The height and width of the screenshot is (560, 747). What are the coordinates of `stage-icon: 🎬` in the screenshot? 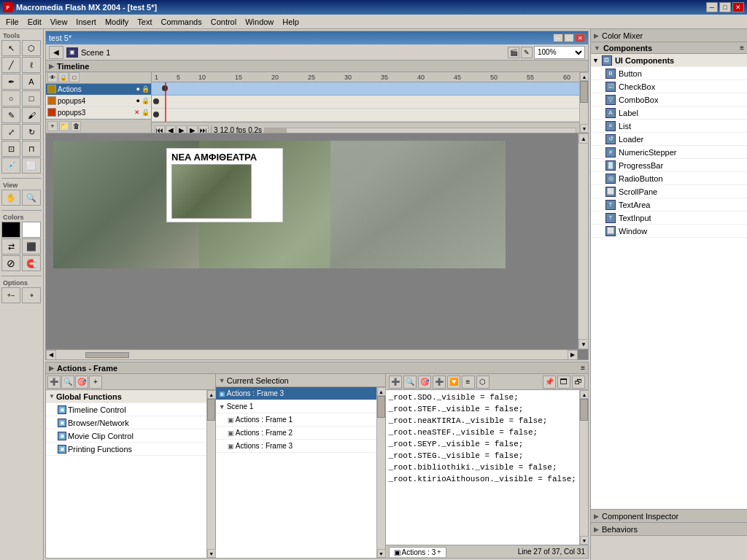 It's located at (514, 52).